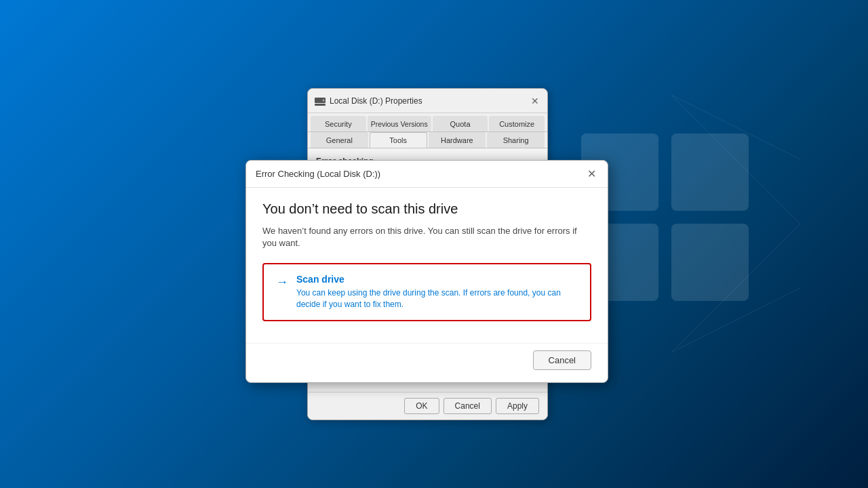 This screenshot has height=488, width=868. I want to click on ok-button: OK, so click(422, 406).